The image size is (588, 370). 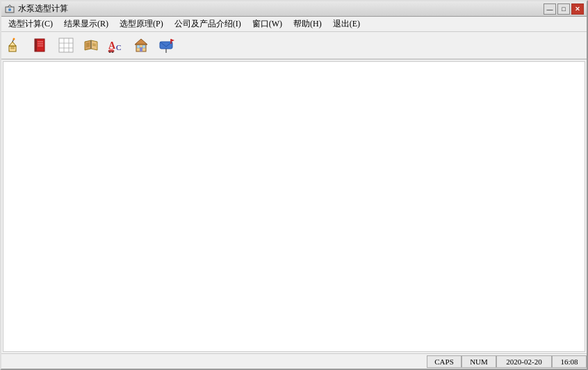 What do you see at coordinates (569, 362) in the screenshot?
I see `status-time: 16:08` at bounding box center [569, 362].